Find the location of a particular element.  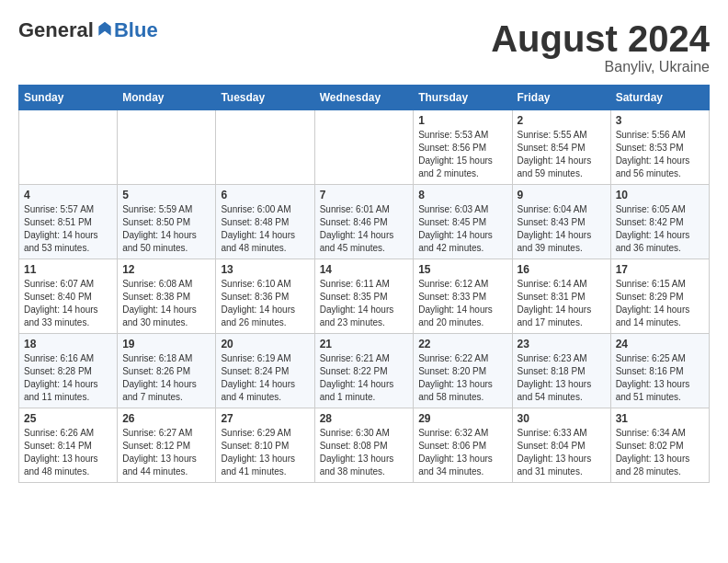

calendar-week-row: 18Sunrise: 6:16 AM Sunset: 8:28 PM Dayli… is located at coordinates (364, 372).